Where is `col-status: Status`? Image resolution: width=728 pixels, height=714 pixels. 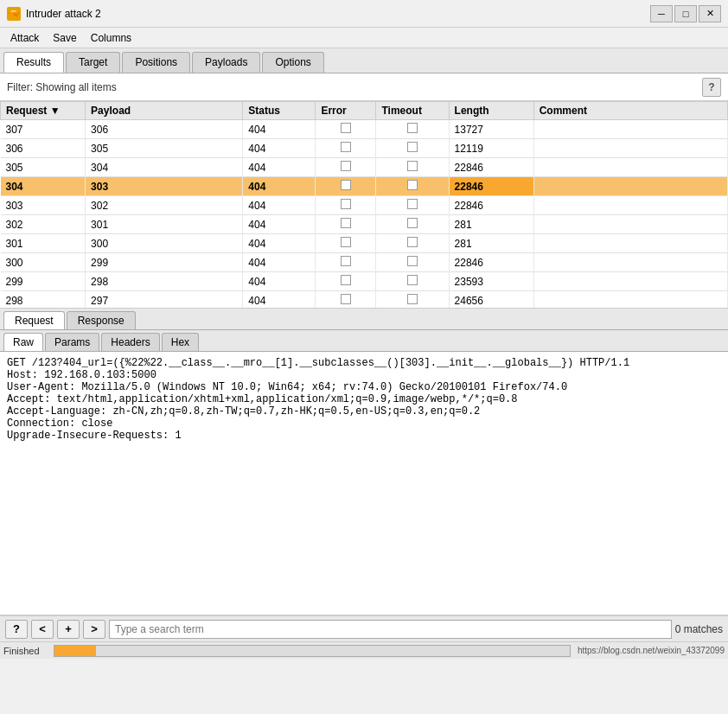 col-status: Status is located at coordinates (279, 111).